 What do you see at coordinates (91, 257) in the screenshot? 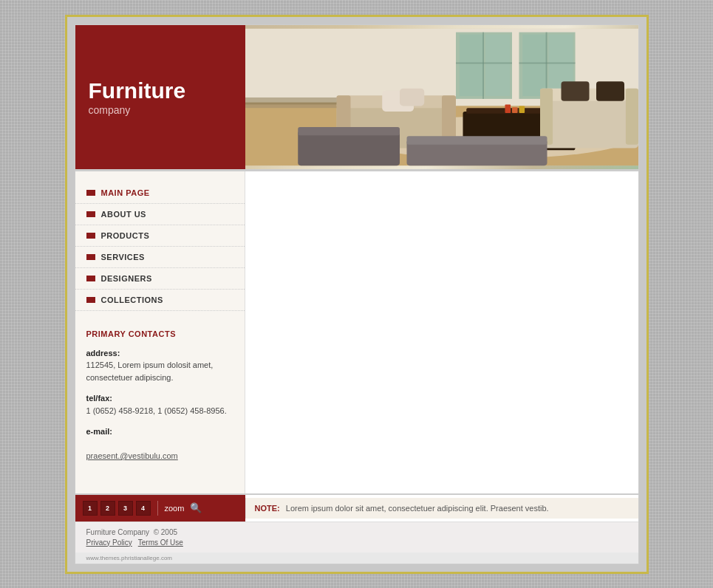
I see `nav-bullet-services` at bounding box center [91, 257].